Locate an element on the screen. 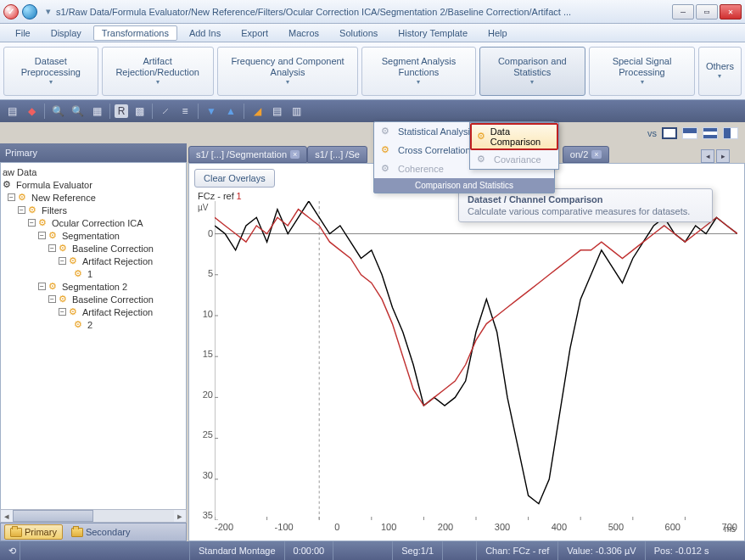 Image resolution: width=745 pixels, height=560 pixels. toolbar-icon-13: ▤ is located at coordinates (277, 111).